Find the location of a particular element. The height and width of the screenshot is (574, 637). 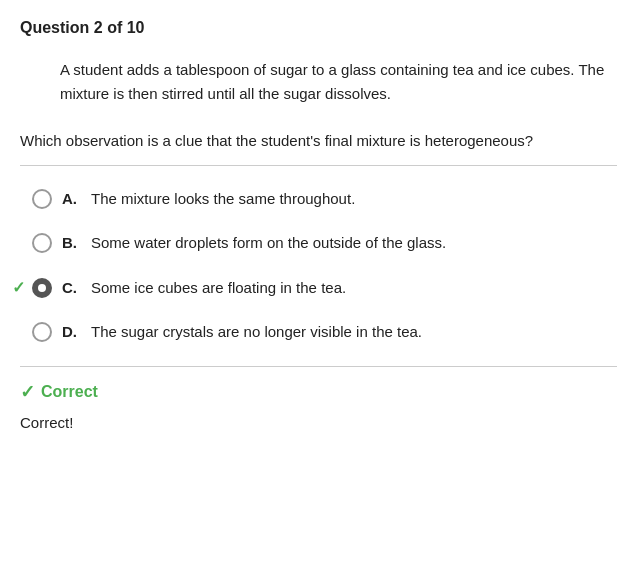

answer-label-b: B. is located at coordinates (70, 244).